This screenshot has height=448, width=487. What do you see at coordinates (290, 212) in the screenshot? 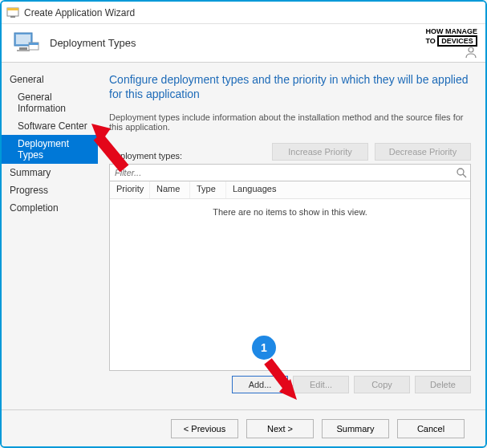
I see `grid-empty-message: There are no items to show in this view.` at bounding box center [290, 212].